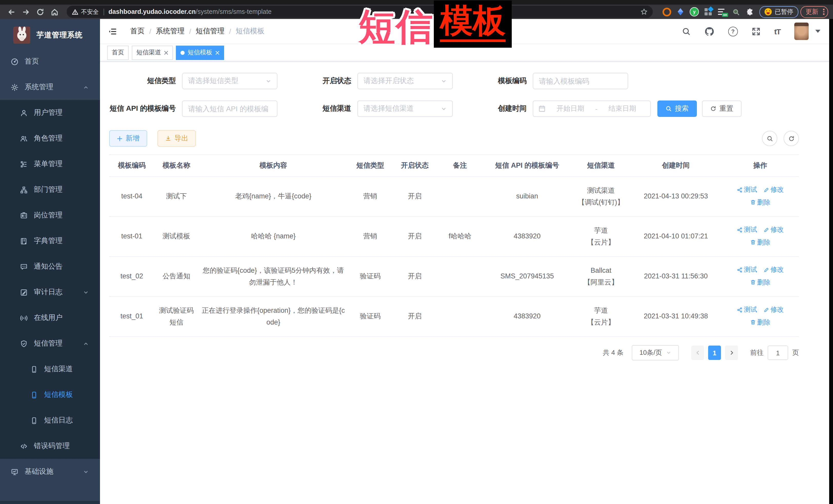  I want to click on export-button: 导出, so click(176, 139).